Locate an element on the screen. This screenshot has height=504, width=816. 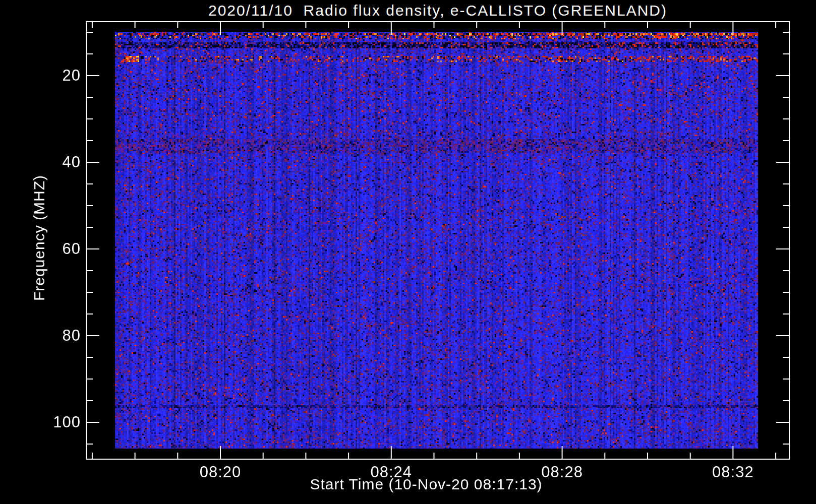
chart-title: 2020/11/10 Radio flux density, e-CALLIST… is located at coordinates (438, 11).